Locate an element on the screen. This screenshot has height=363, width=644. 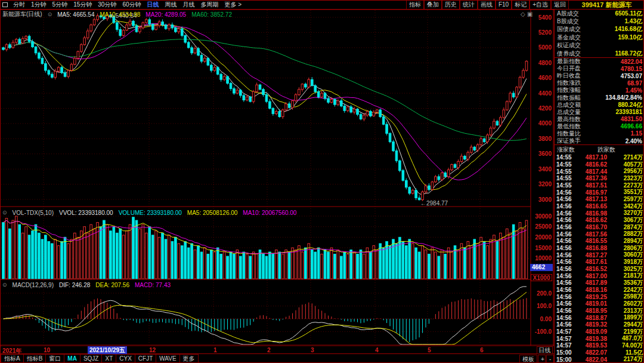
bottom-button-CYX: CYX is located at coordinates (126, 358).